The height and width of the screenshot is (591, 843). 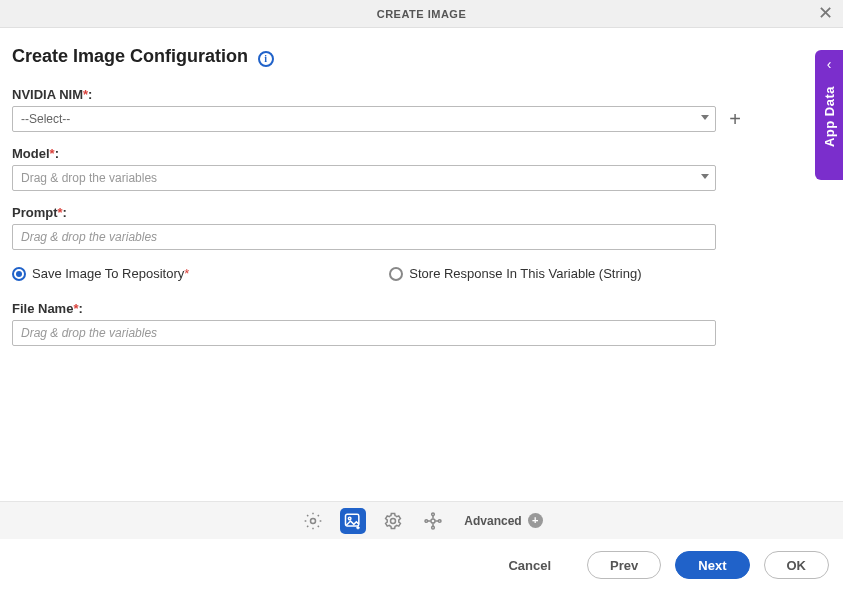 What do you see at coordinates (492, 521) in the screenshot?
I see `advanced-label: Advanced` at bounding box center [492, 521].